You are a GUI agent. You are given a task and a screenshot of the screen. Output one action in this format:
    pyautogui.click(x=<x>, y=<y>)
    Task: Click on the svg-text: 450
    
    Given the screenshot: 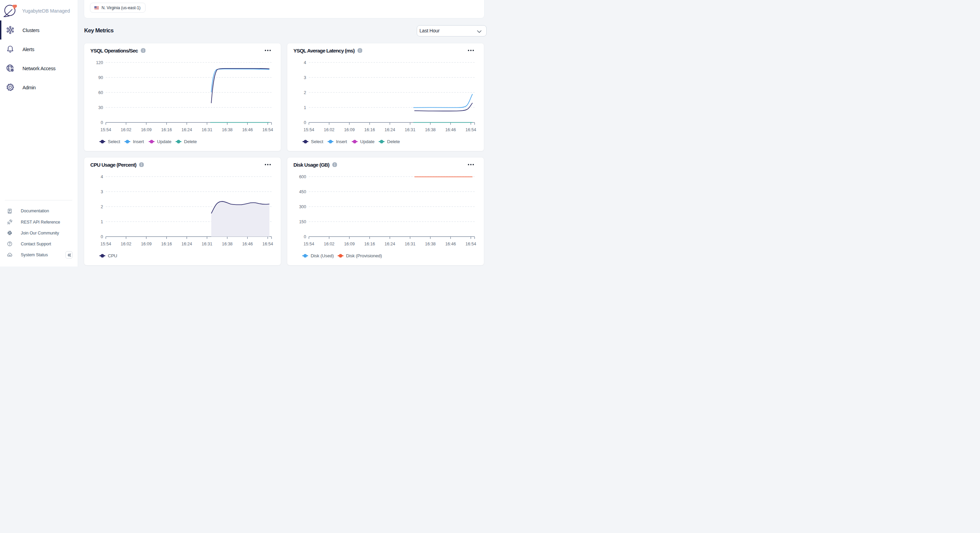 What is the action you would take?
    pyautogui.click(x=303, y=192)
    